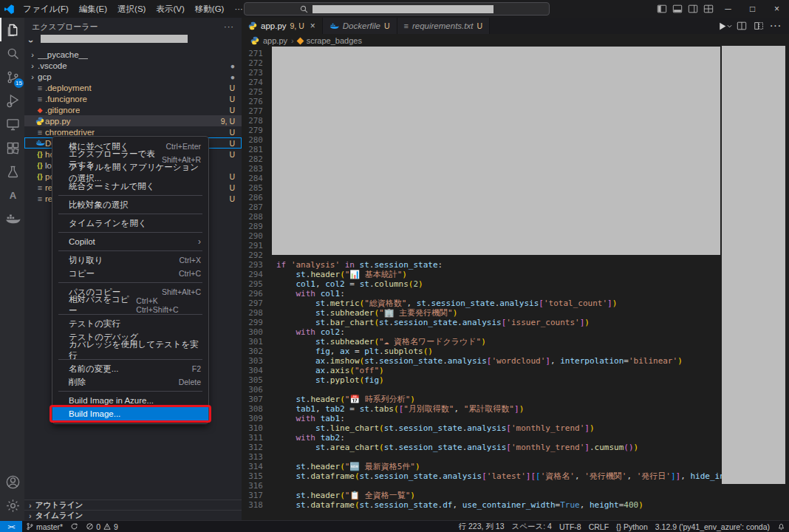 This screenshot has width=789, height=532. I want to click on tab-Dockerfile: DockerfileU, so click(361, 26).